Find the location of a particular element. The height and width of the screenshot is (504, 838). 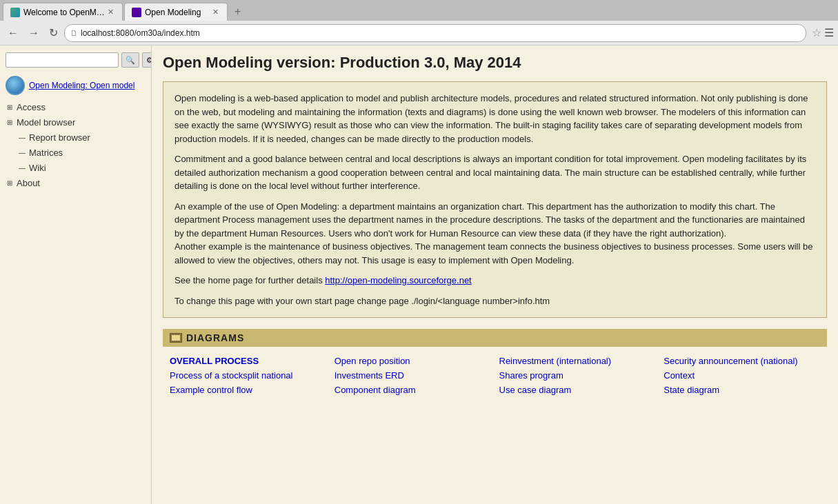

diagrams-title: DIAGRAMS is located at coordinates (215, 338).